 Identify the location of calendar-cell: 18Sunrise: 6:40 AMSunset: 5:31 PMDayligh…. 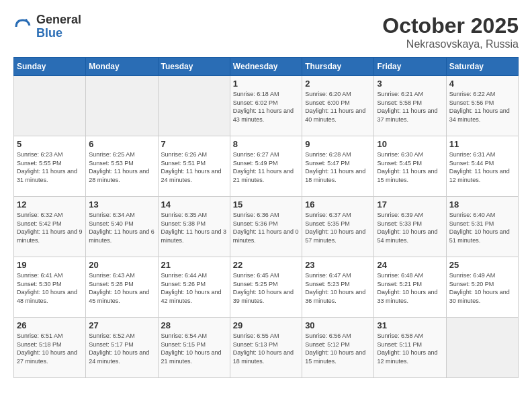
(482, 227).